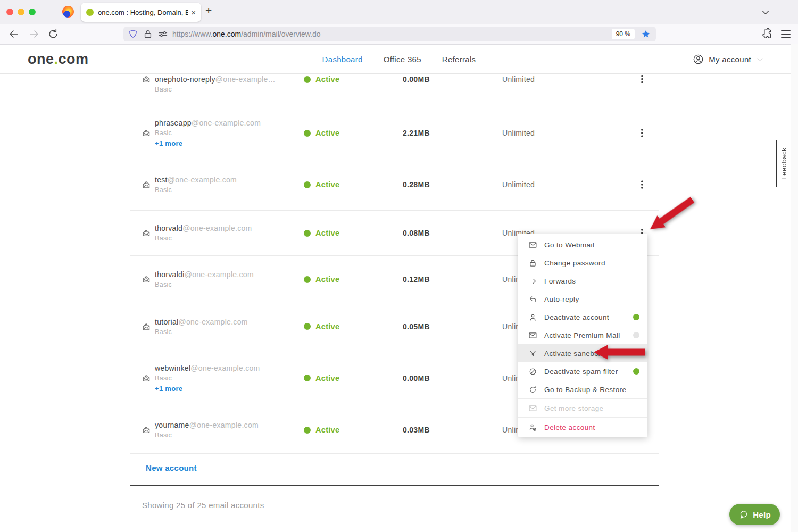 The height and width of the screenshot is (532, 798). What do you see at coordinates (204, 275) in the screenshot?
I see `email-address: thorvaldi@one-example.com` at bounding box center [204, 275].